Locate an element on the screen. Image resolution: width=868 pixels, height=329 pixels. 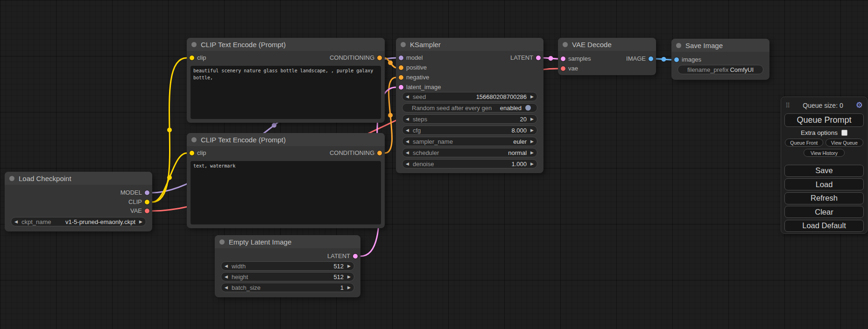
widget-cfg: ◀cfg8.000▶ is located at coordinates (470, 130).